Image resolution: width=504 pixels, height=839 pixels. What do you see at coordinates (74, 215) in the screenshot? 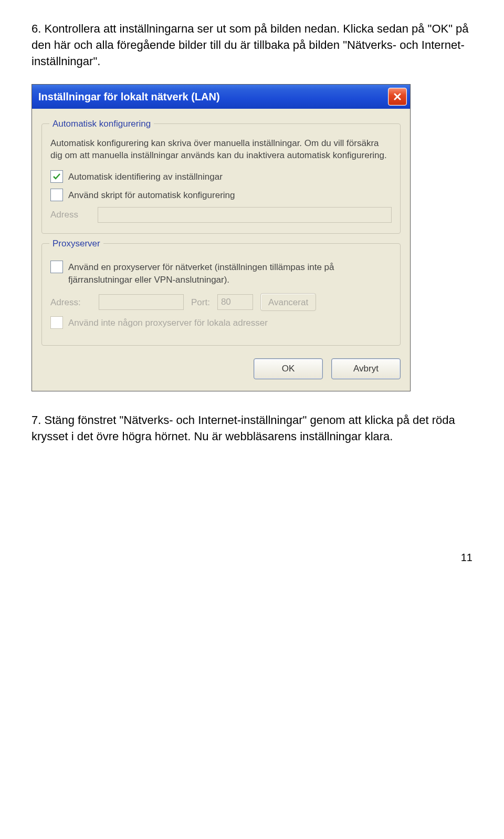
I see `script-address-label: Adress` at bounding box center [74, 215].